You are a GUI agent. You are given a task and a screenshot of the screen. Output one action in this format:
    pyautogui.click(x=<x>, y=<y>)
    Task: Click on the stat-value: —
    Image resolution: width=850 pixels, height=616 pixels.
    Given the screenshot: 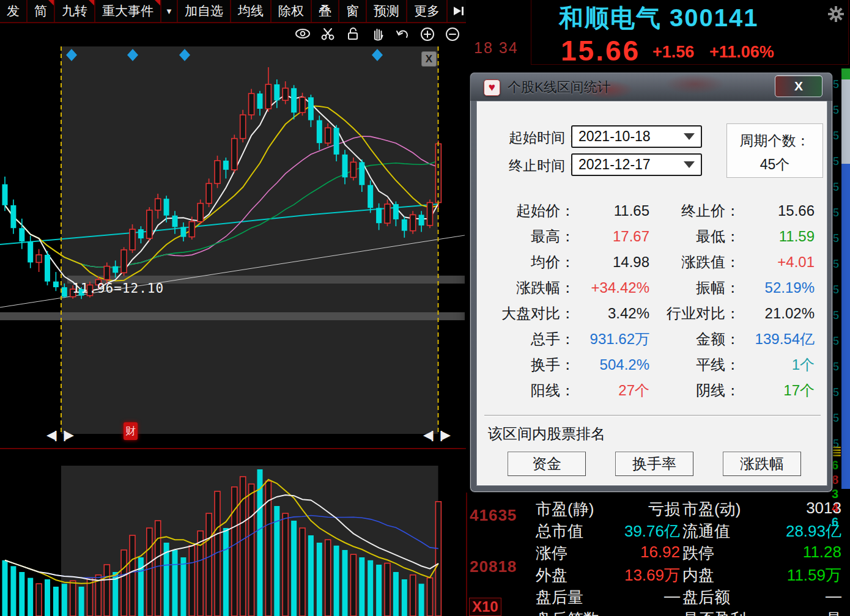 What is the action you would take?
    pyautogui.click(x=635, y=612)
    